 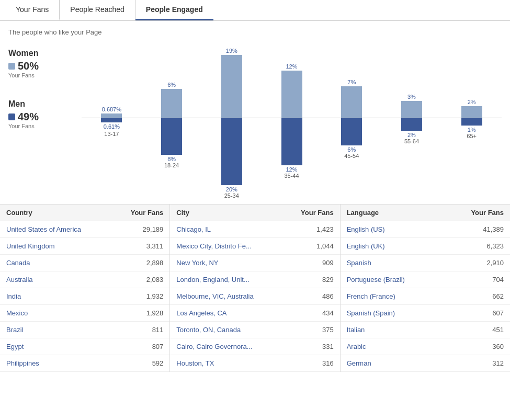 I want to click on tab-your-fans: Your Fans, so click(x=32, y=10).